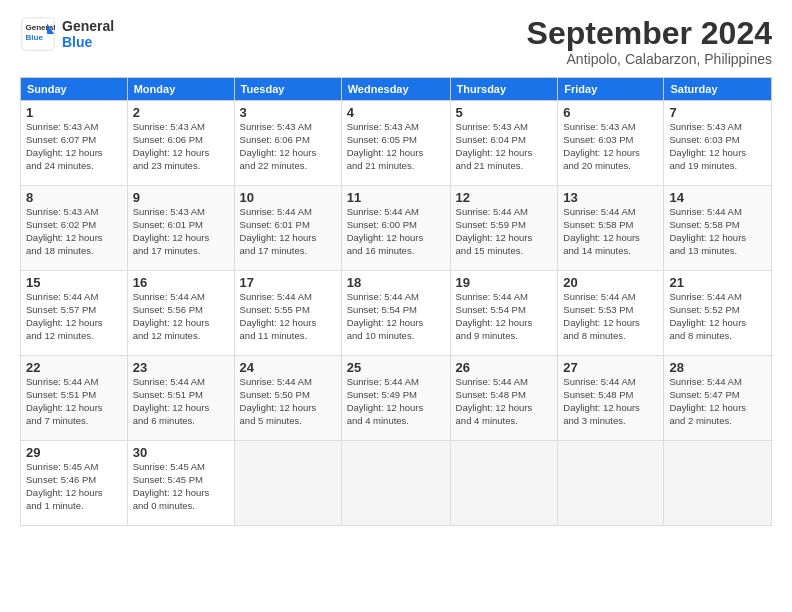 The height and width of the screenshot is (612, 792). What do you see at coordinates (288, 228) in the screenshot?
I see `table-row: 10Sunrise: 5:44 AMSunset: 6:01 PMDayligh…` at bounding box center [288, 228].